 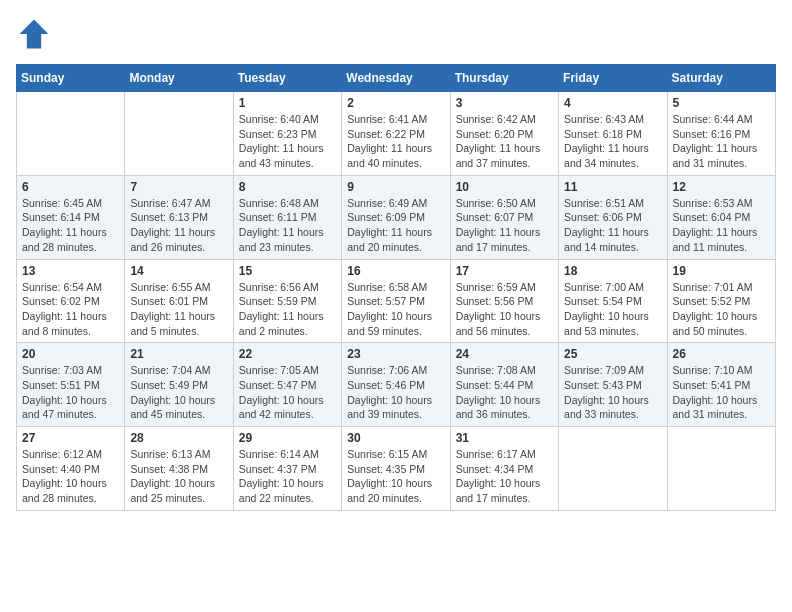 I want to click on header-row: SundayMondayTuesdayWednesdayThursdayFrid…, so click(x=396, y=78).